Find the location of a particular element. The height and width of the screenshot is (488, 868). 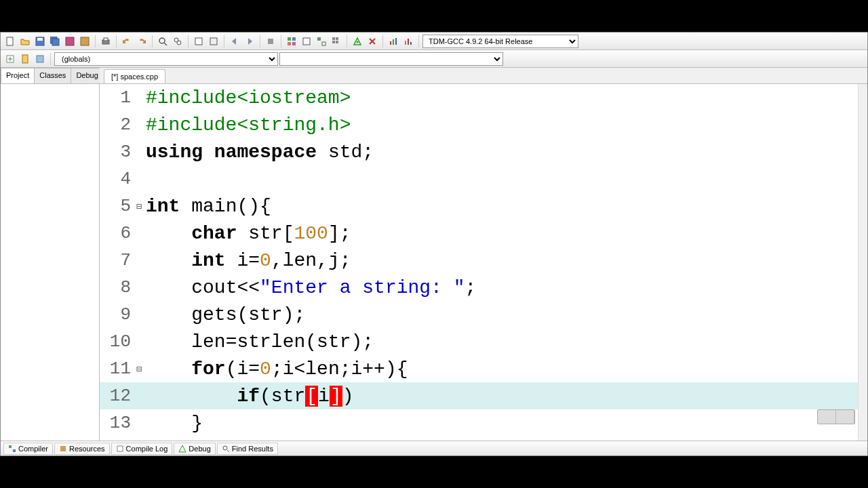

line-number: 5 is located at coordinates (117, 206).